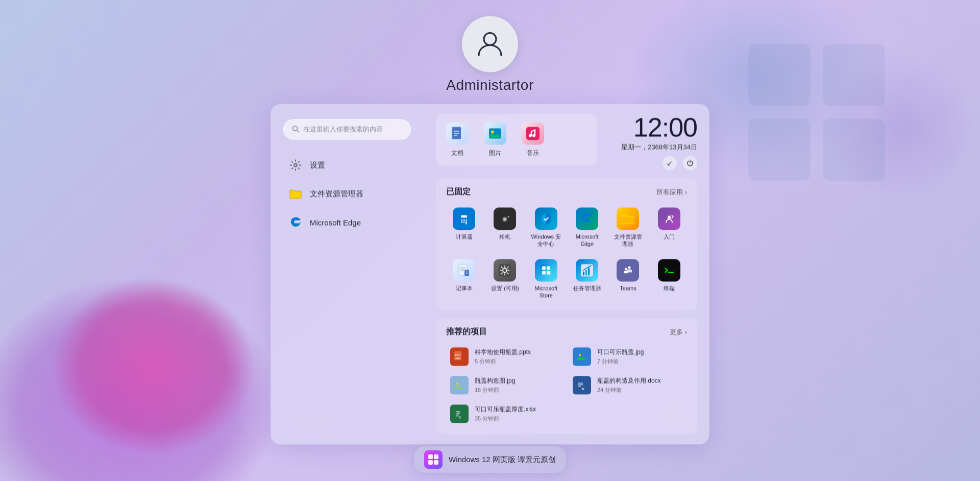 This screenshot has width=980, height=481. What do you see at coordinates (628, 219) in the screenshot?
I see `explorer-icon` at bounding box center [628, 219].